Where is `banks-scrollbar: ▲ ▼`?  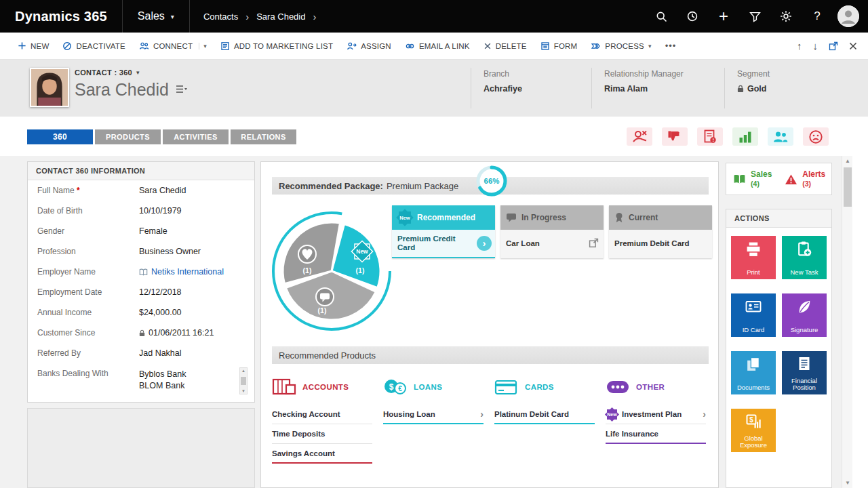
banks-scrollbar: ▲ ▼ is located at coordinates (243, 381).